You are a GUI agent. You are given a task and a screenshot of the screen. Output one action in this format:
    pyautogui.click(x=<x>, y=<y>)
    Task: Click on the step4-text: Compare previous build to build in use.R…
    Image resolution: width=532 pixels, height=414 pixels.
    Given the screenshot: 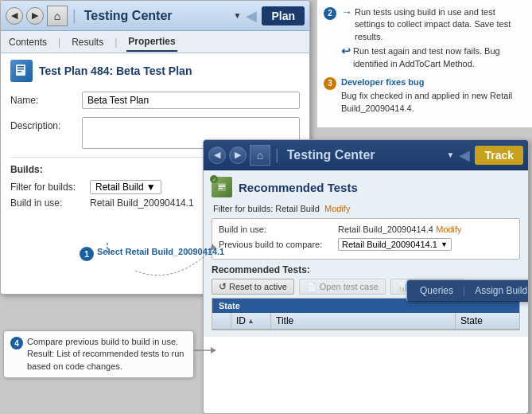 What is the action you would take?
    pyautogui.click(x=107, y=354)
    